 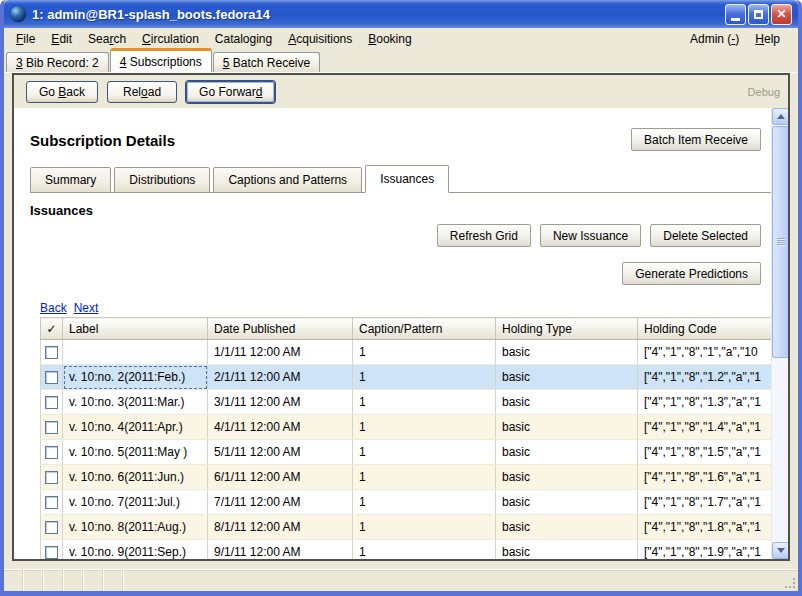 What do you see at coordinates (696, 140) in the screenshot?
I see `batch-item-receive-button: Batch Item Receive` at bounding box center [696, 140].